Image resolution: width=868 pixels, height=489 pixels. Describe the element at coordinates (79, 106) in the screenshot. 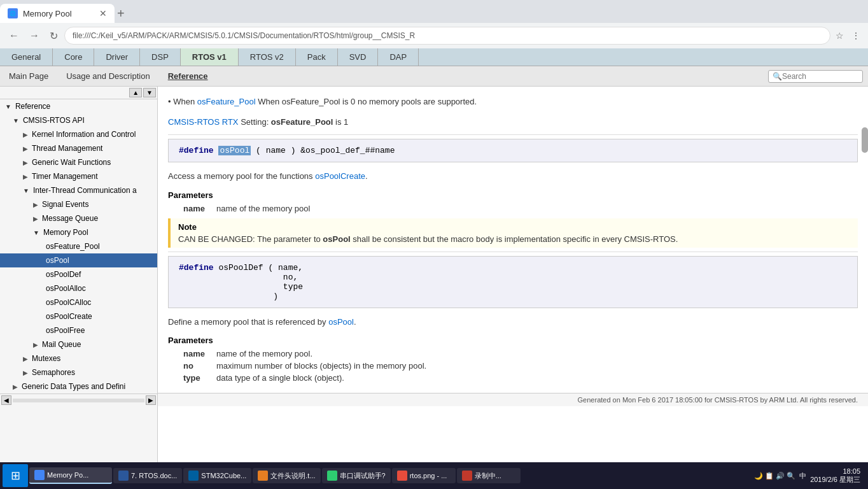

I see `sidebar-item-reference: ▼ Reference` at that location.